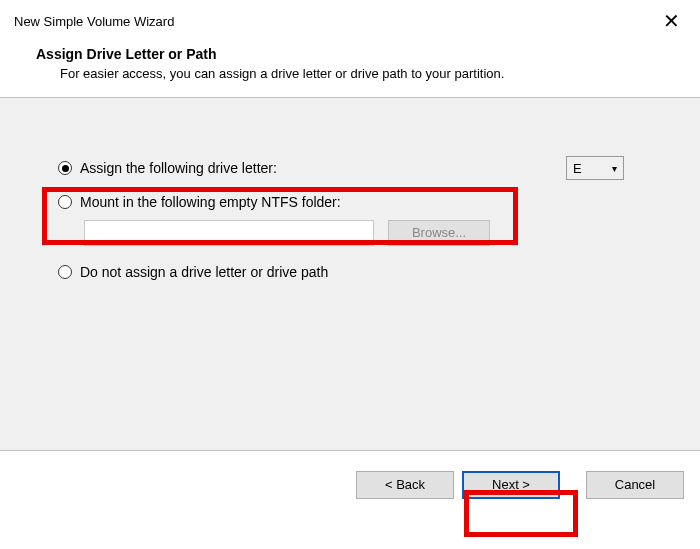 This screenshot has height=549, width=700. Describe the element at coordinates (405, 485) in the screenshot. I see `back-button: < Back` at that location.